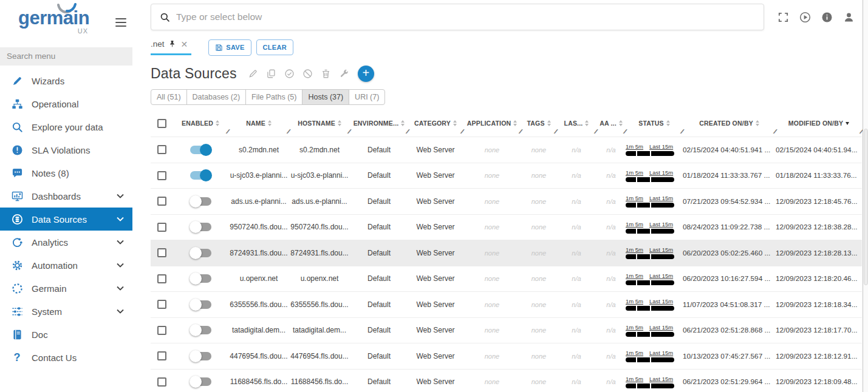  I want to click on table-row: 11688456.fls.do...11688456.fls.do...Defa…, so click(507, 380).